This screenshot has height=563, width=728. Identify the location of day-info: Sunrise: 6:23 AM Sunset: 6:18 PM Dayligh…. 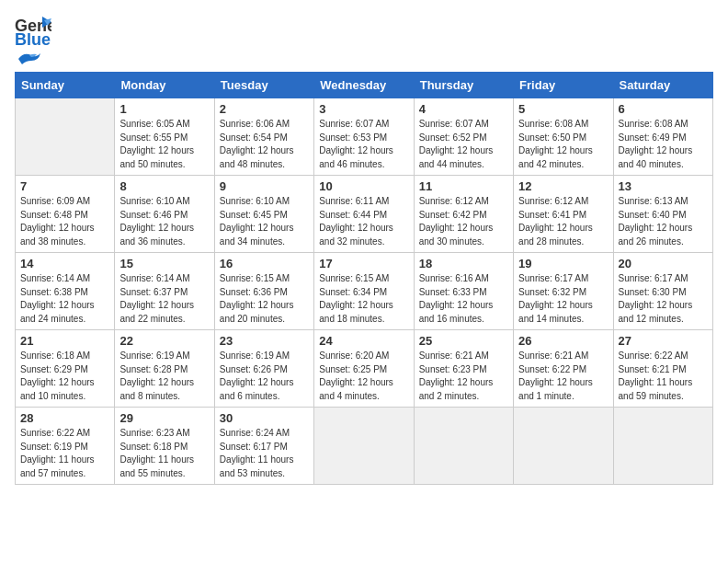
(164, 454).